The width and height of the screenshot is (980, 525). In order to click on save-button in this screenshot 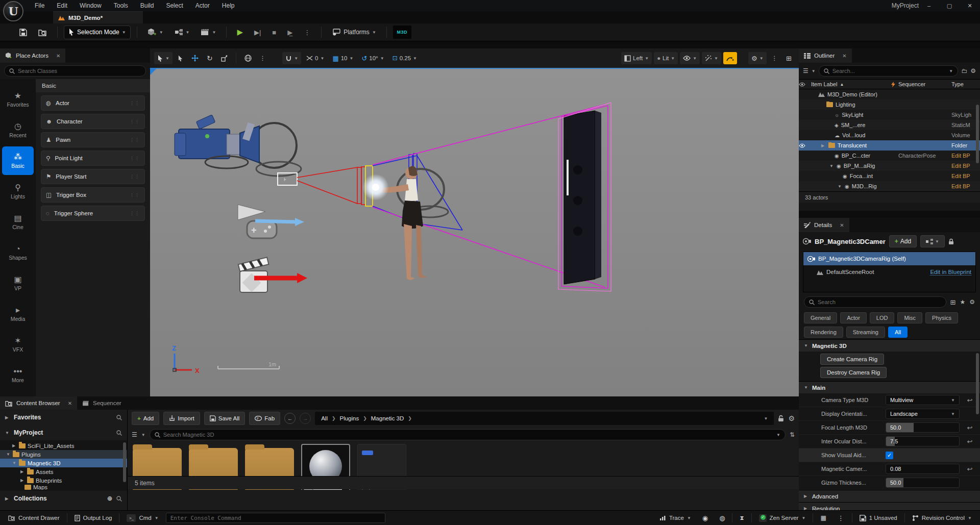, I will do `click(23, 32)`.